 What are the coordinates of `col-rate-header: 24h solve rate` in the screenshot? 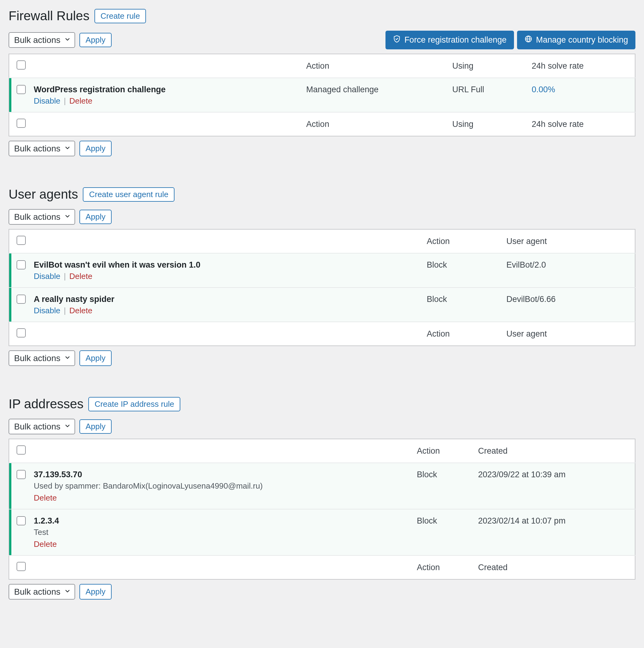 It's located at (580, 66).